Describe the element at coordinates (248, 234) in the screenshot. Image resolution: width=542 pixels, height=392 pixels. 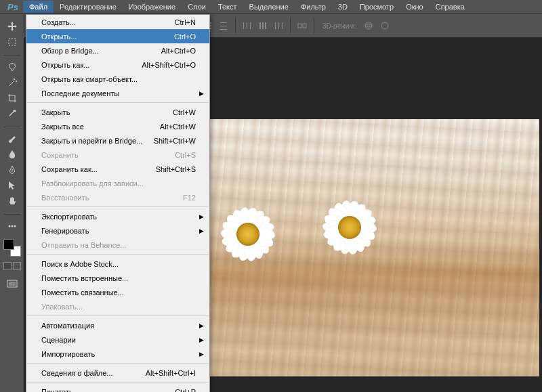
I see `image-content` at that location.